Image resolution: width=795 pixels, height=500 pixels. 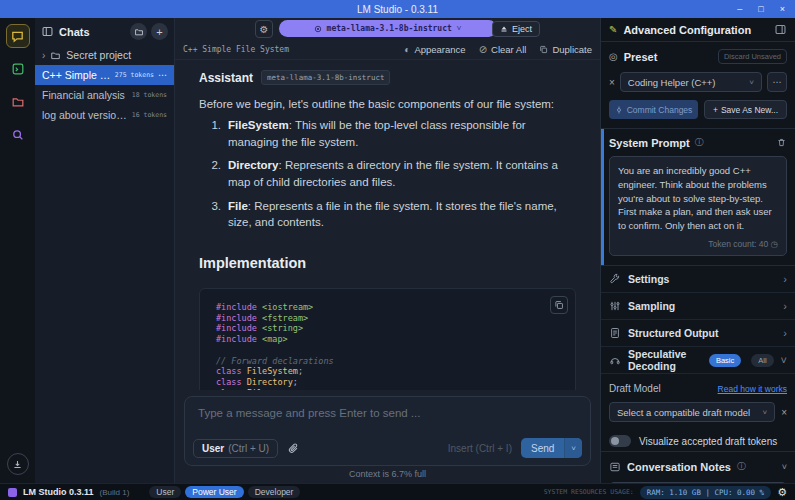 What do you see at coordinates (573, 448) in the screenshot?
I see `send-options-chevron-icon: ˅` at bounding box center [573, 448].